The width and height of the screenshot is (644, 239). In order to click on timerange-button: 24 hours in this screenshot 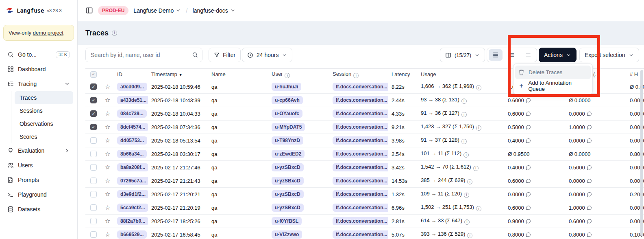, I will do `click(267, 55)`.